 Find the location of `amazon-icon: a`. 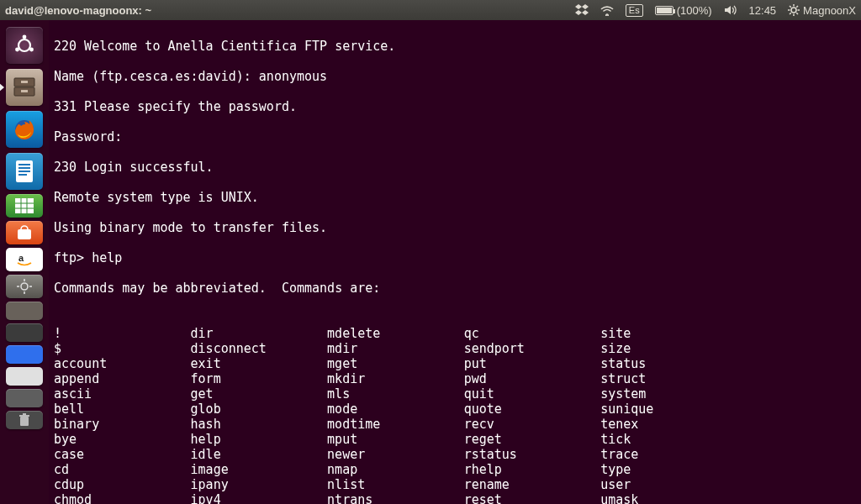

amazon-icon: a is located at coordinates (24, 260).